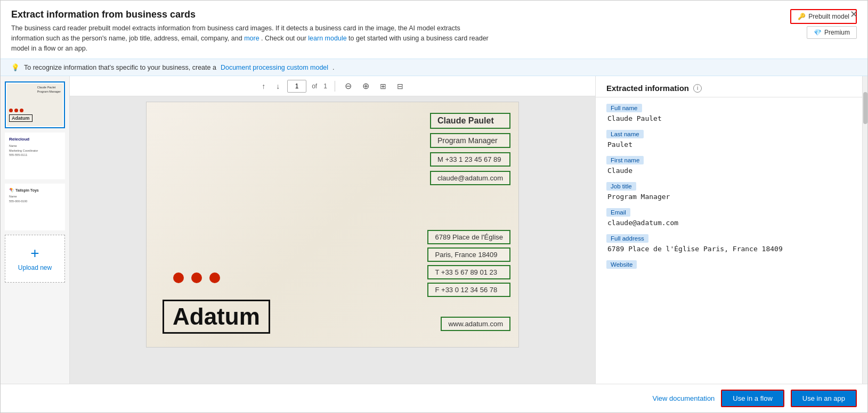  Describe the element at coordinates (252, 38) in the screenshot. I see `more-link: more` at that location.